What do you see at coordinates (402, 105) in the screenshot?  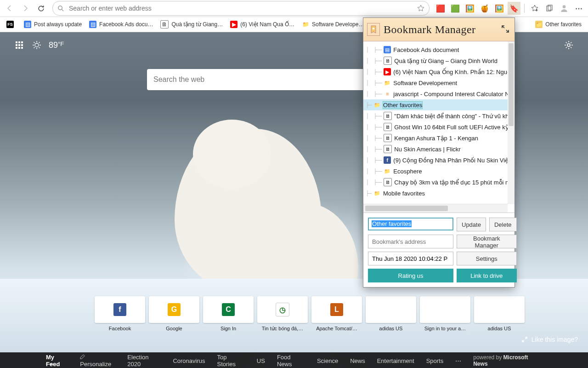 I see `tree-label: Other favorites` at bounding box center [402, 105].